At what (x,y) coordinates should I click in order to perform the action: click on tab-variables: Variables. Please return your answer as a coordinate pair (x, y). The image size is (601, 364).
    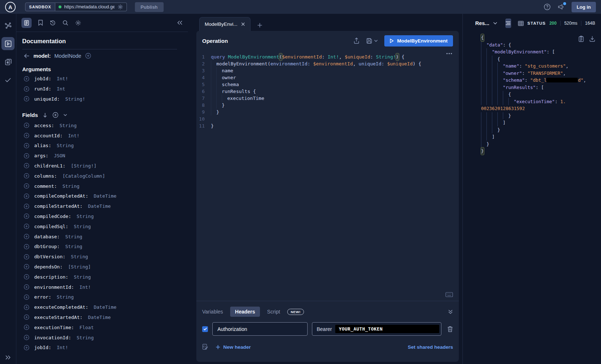
    Looking at the image, I should click on (212, 312).